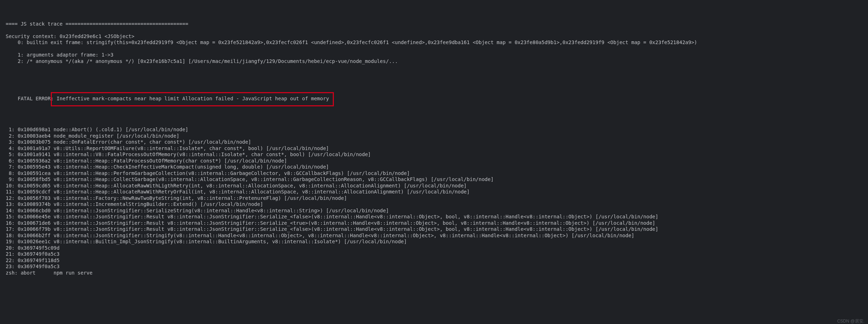  What do you see at coordinates (434, 149) in the screenshot?
I see `terminal-line: 4: 0x1001a91a7 v8::Utils::ReportOOMFailu…` at bounding box center [434, 149].